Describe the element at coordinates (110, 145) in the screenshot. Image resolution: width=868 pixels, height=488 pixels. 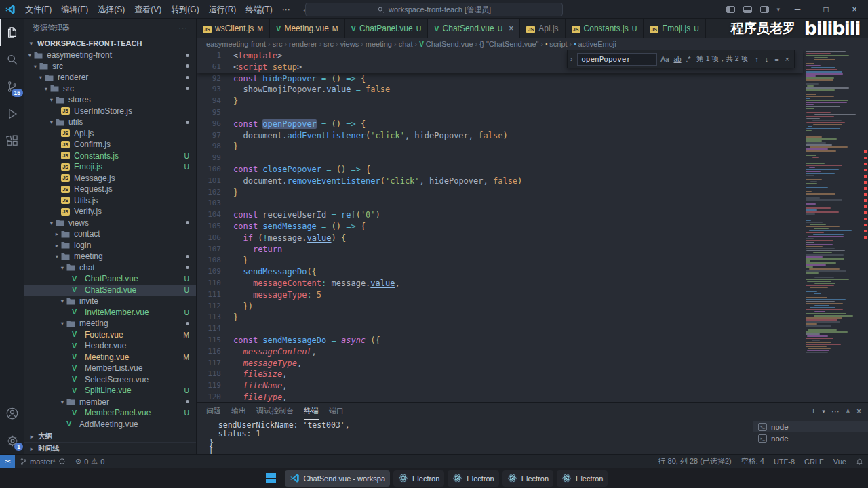
I see `tree-item: JSConfirm.js` at that location.